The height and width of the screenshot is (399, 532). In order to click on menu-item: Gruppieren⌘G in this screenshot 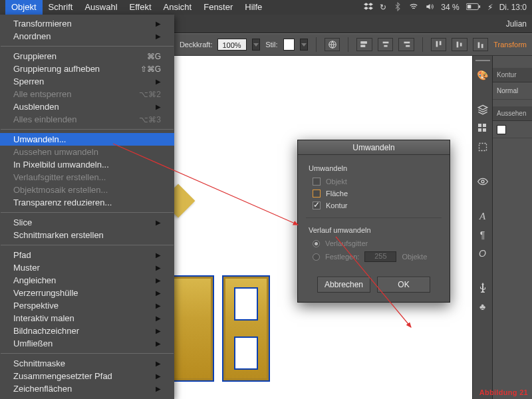, I will do `click(87, 56)`.